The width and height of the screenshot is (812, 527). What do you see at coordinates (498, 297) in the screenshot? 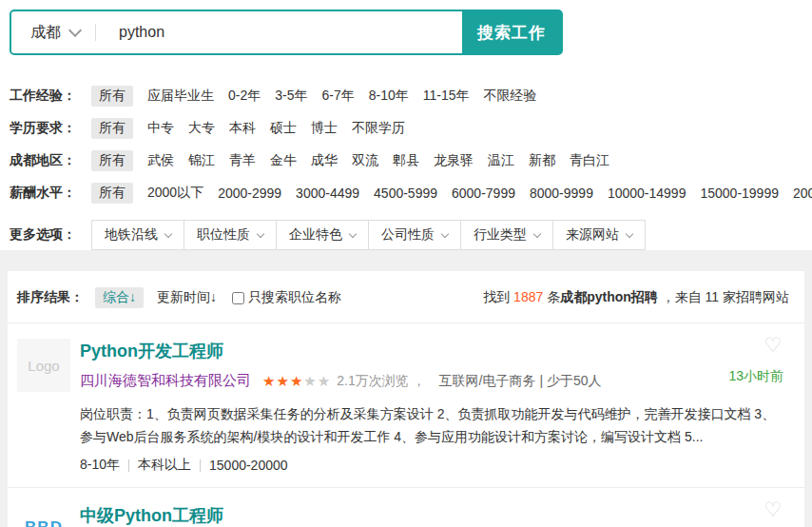
I see `summary-prefix: 找到` at bounding box center [498, 297].